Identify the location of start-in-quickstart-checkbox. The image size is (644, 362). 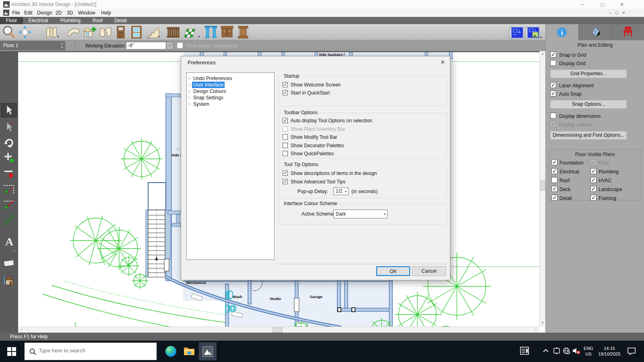
(285, 93).